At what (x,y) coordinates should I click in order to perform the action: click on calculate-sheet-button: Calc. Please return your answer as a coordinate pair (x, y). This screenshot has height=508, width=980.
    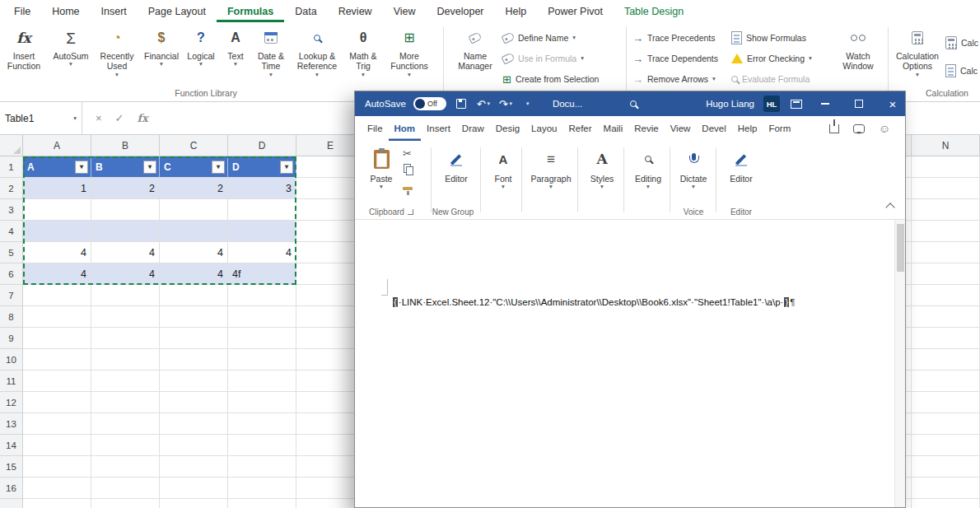
    Looking at the image, I should click on (962, 71).